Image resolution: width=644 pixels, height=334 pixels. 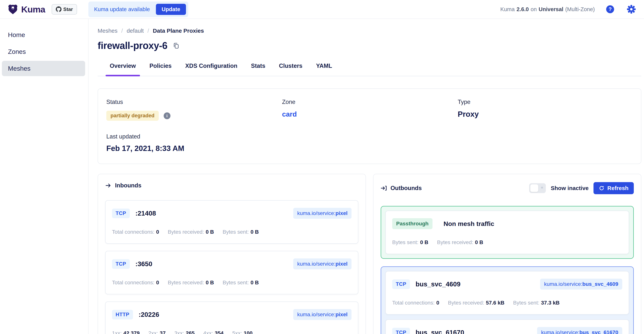 I want to click on version-conn: on, so click(x=534, y=9).